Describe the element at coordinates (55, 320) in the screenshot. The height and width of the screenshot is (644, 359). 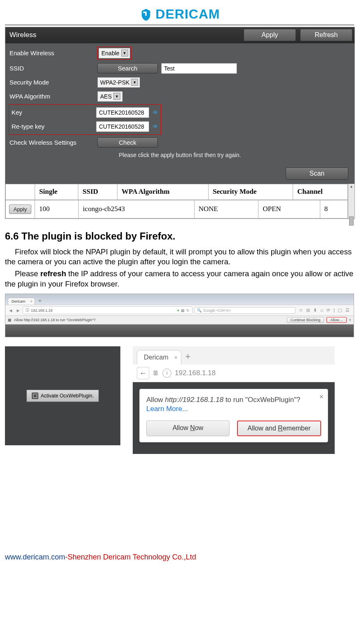
I see `plugin-message: Allow http://192.168.1.18 to run "OcxWeb…` at that location.